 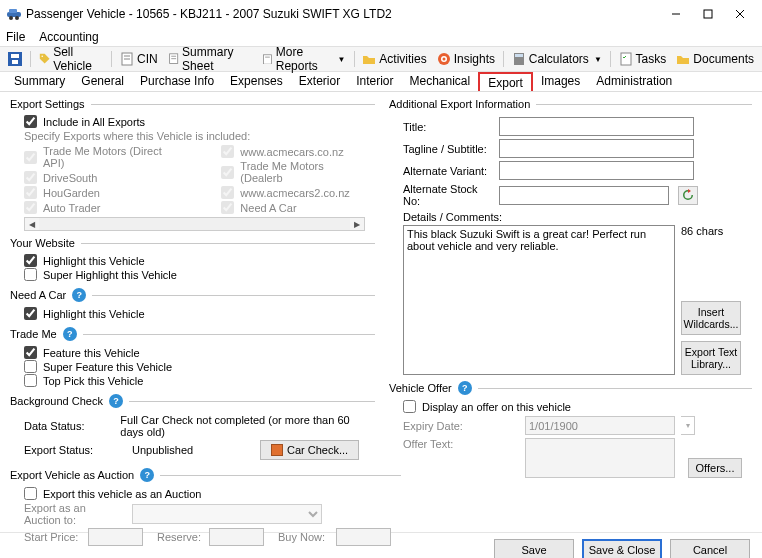 What do you see at coordinates (194, 122) in the screenshot?
I see `include-all-exports-checkbox: Include in All Exports` at bounding box center [194, 122].